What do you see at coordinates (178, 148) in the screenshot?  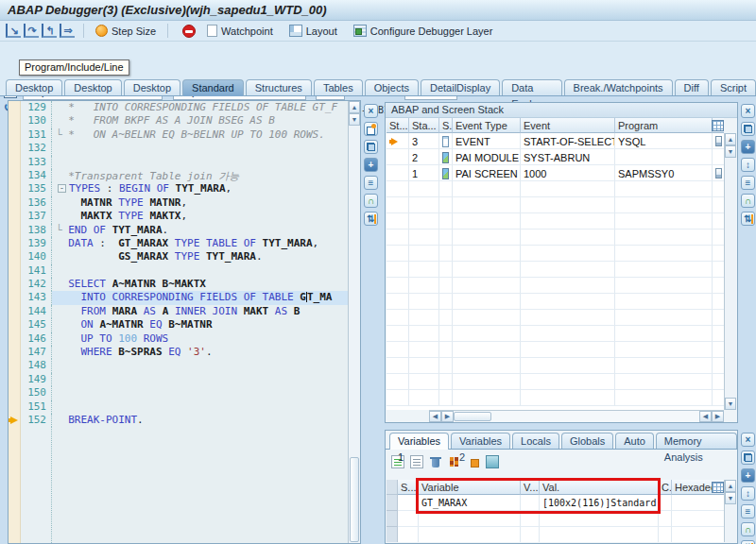 I see `code-line: 132` at bounding box center [178, 148].